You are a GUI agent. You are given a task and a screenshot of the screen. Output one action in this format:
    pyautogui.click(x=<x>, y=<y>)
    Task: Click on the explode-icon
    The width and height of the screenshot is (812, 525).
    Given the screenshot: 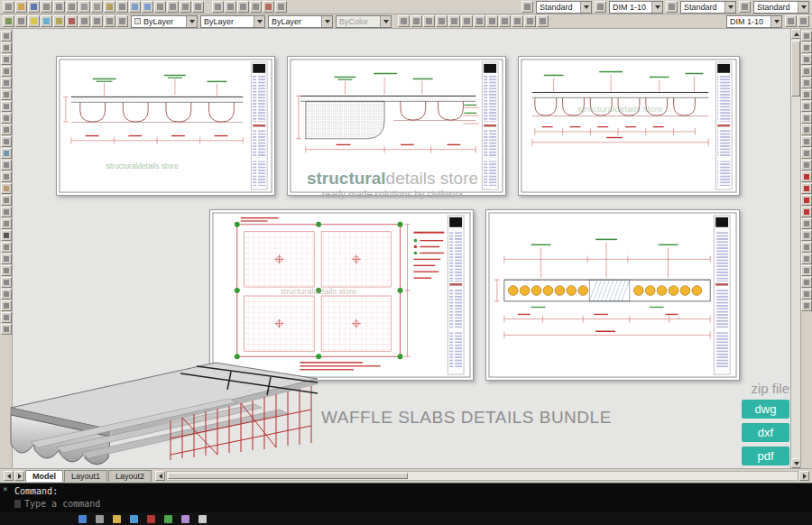 What is the action you would take?
    pyautogui.click(x=807, y=106)
    